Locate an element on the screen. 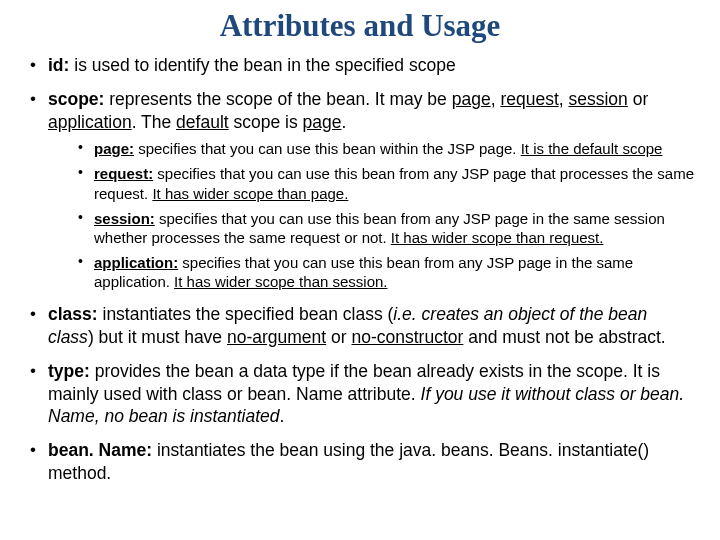  sub-note: It is the default scope is located at coordinates (592, 148).